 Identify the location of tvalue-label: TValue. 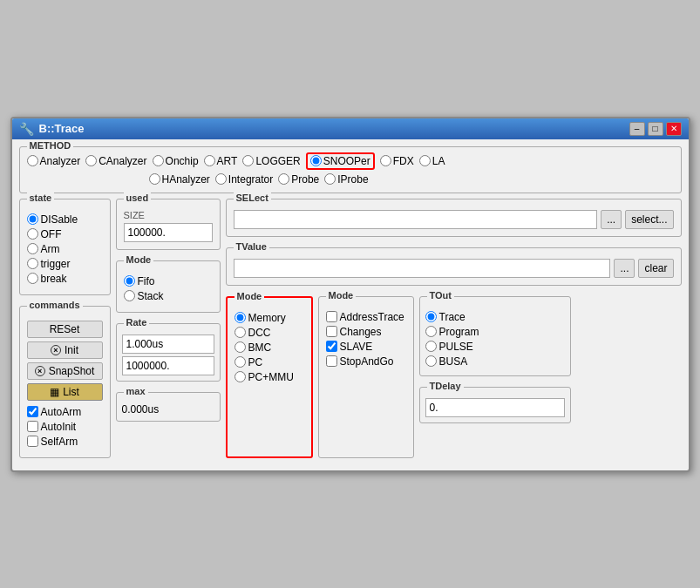
(251, 247).